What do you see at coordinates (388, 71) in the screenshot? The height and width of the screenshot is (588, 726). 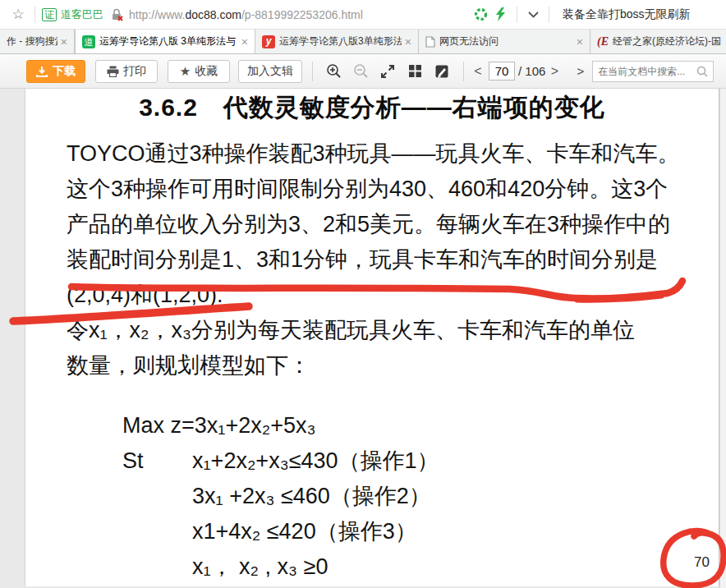 I see `fullscreen-button` at bounding box center [388, 71].